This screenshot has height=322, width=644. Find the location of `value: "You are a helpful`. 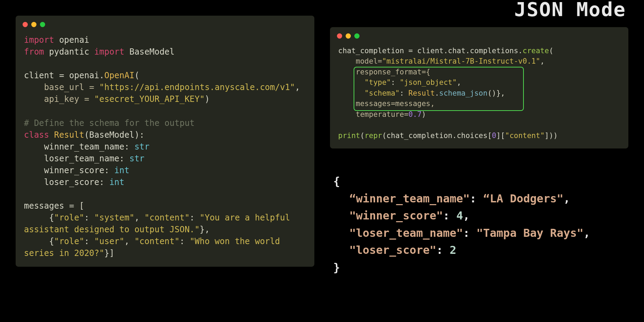

value: "You are a helpful is located at coordinates (247, 218).